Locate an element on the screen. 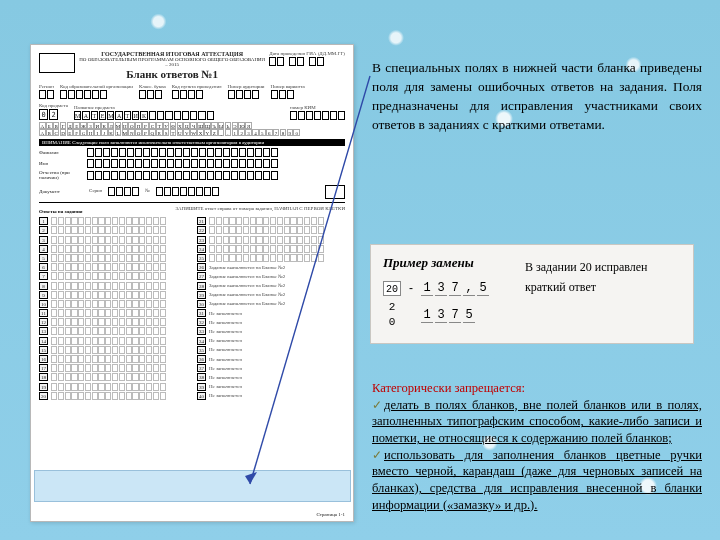  form-row-meta: РегионКод образовательной организацииКла… is located at coordinates (192, 92).